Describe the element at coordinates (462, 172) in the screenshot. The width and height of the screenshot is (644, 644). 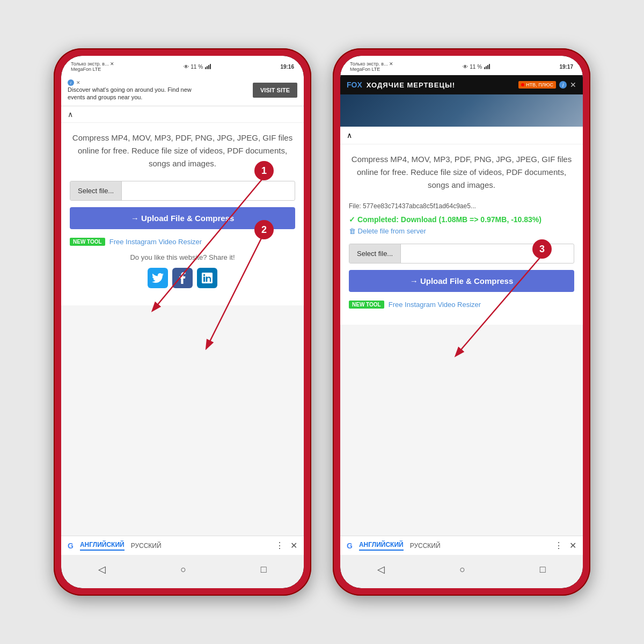
I see `description-text-2: Compress MP4, MOV, MP3, PDF, PNG, JPG, J…` at that location.